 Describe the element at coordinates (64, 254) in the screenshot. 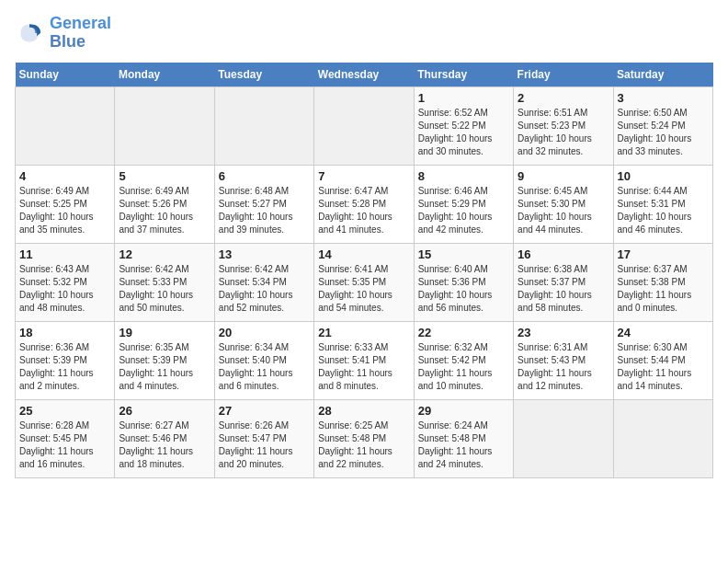

I see `day-number: 11` at that location.